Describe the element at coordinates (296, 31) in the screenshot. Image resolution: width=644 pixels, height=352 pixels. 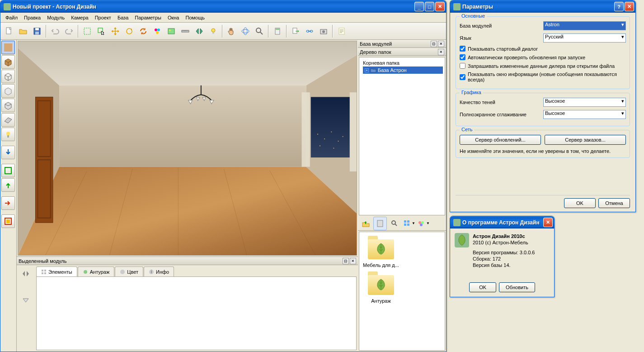
I see `export-button` at that location.